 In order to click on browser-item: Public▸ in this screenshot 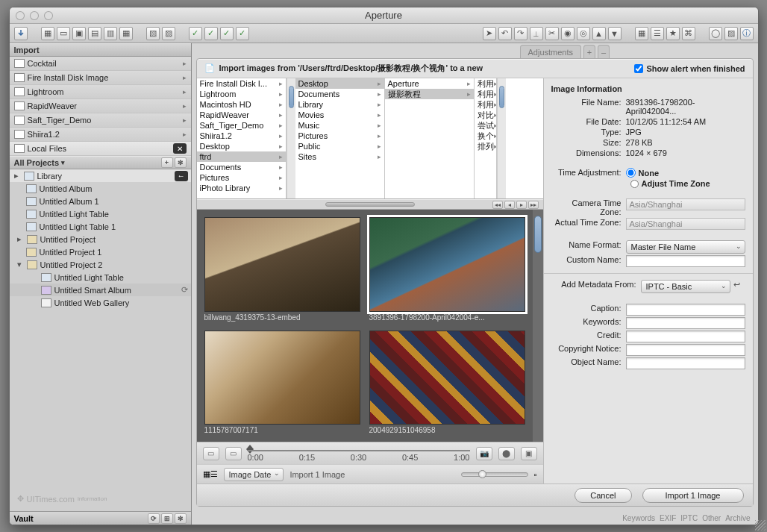, I will do `click(340, 146)`.